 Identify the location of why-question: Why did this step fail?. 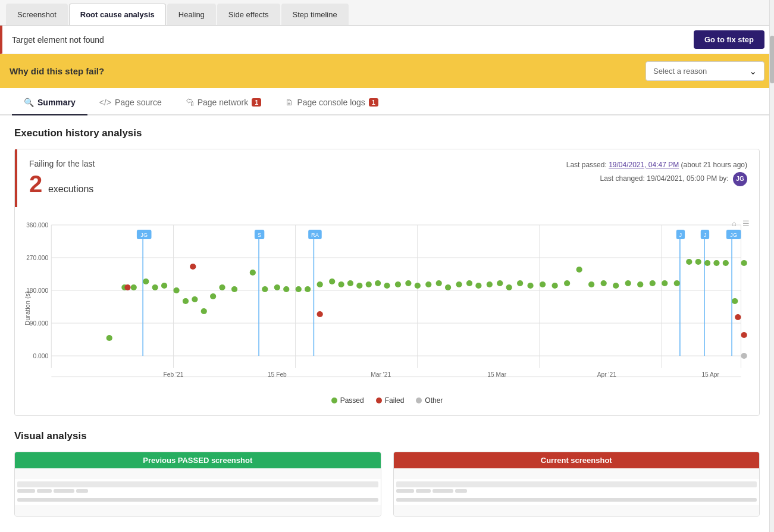
(57, 71).